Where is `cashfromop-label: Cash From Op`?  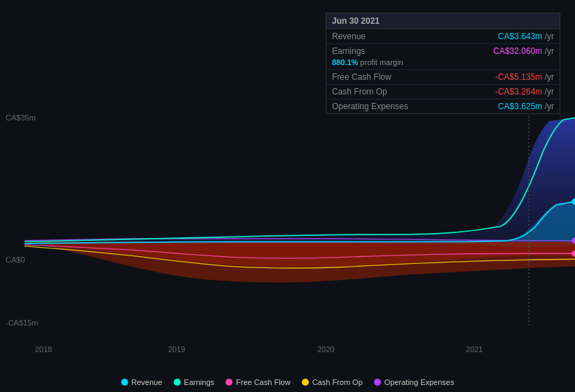
cashfromop-label: Cash From Op is located at coordinates (388, 92).